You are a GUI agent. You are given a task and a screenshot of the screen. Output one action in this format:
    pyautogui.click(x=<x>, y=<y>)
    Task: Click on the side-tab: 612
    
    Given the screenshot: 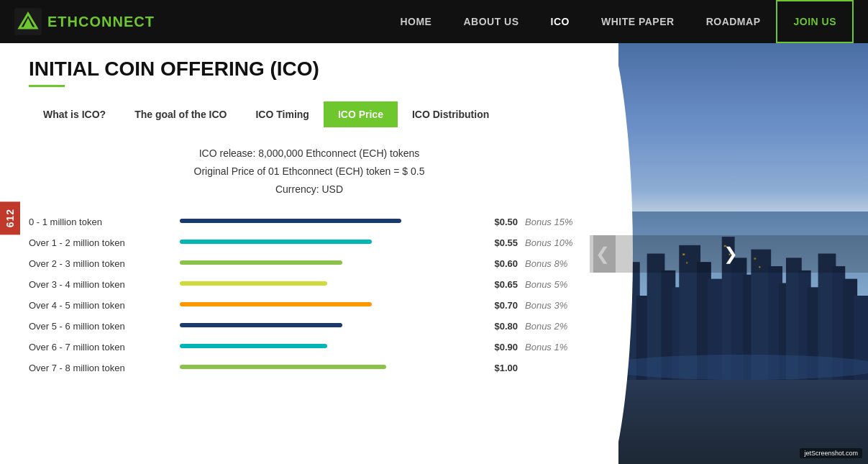 What is the action you would take?
    pyautogui.click(x=10, y=218)
    